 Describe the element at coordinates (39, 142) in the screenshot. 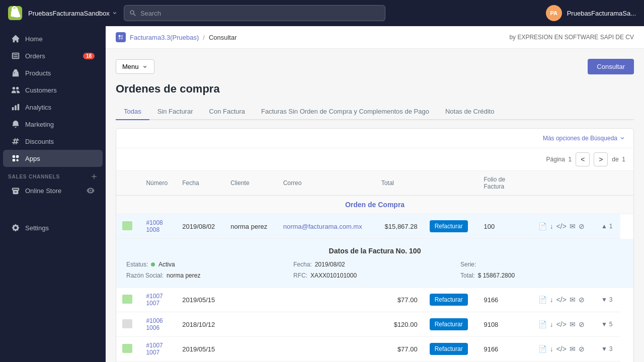

I see `sidebar-item-discounts-label: Discounts` at that location.